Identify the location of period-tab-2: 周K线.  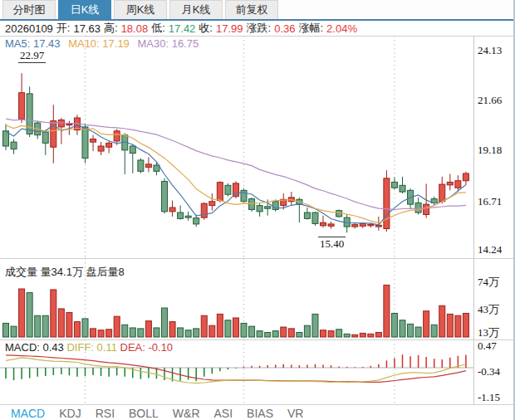
(140, 10).